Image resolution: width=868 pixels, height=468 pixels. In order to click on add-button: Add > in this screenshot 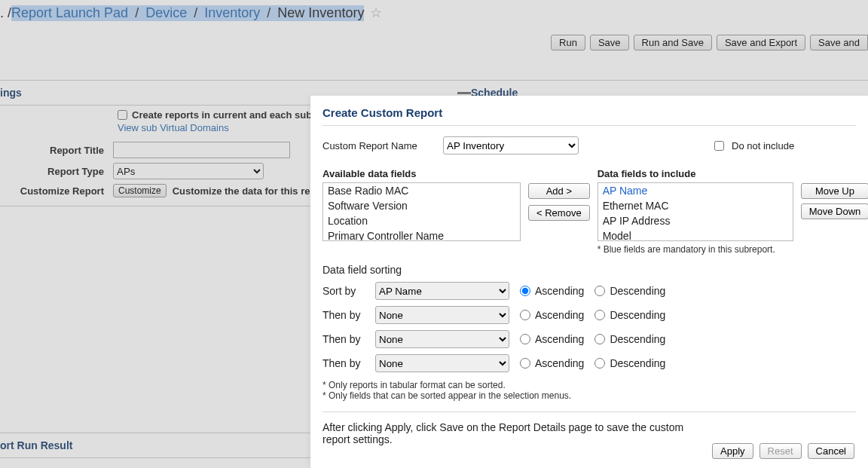, I will do `click(559, 191)`.